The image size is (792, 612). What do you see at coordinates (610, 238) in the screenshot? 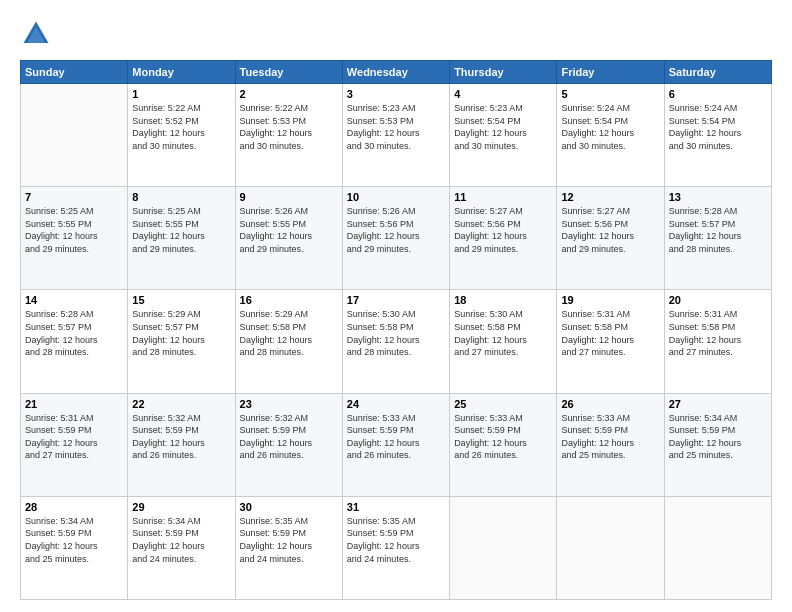
I see `calendar-cell: 12Sunrise: 5:27 AMSunset: 5:56 PMDayligh…` at bounding box center [610, 238].